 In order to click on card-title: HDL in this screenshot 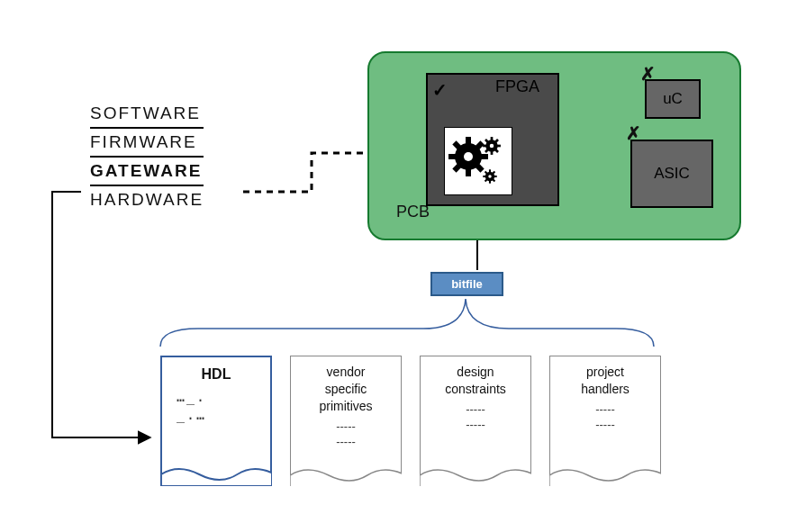, I will do `click(216, 374)`.